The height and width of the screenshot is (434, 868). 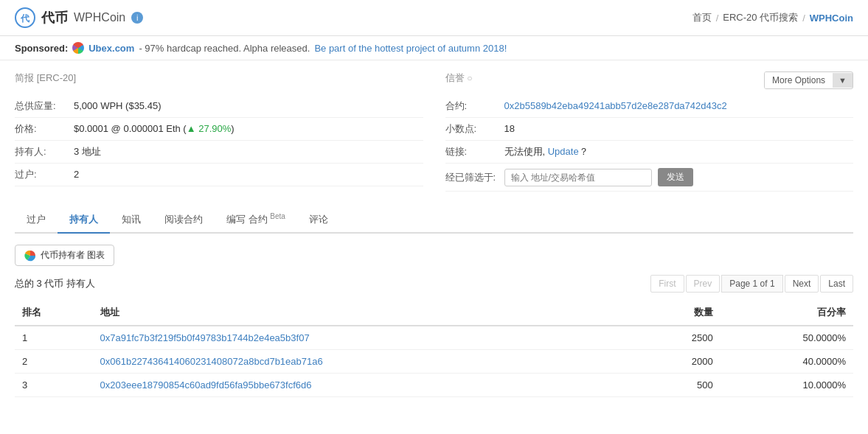 What do you see at coordinates (137, 18) in the screenshot?
I see `info-icon: i` at bounding box center [137, 18].